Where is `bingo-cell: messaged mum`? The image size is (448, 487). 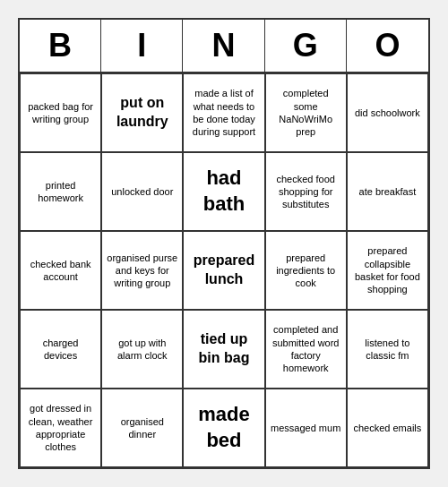
bingo-cell: messaged mum is located at coordinates (306, 428).